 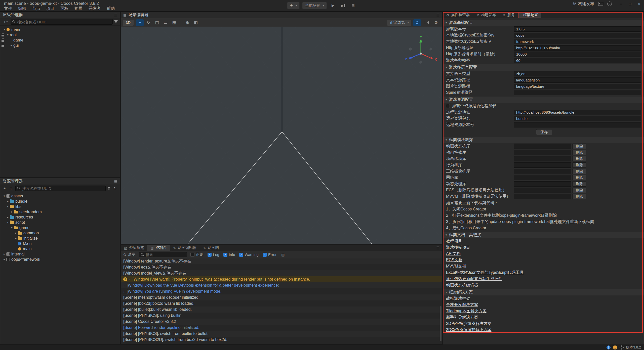 I want to click on import-asset-icon: ↧, so click(x=11, y=188).